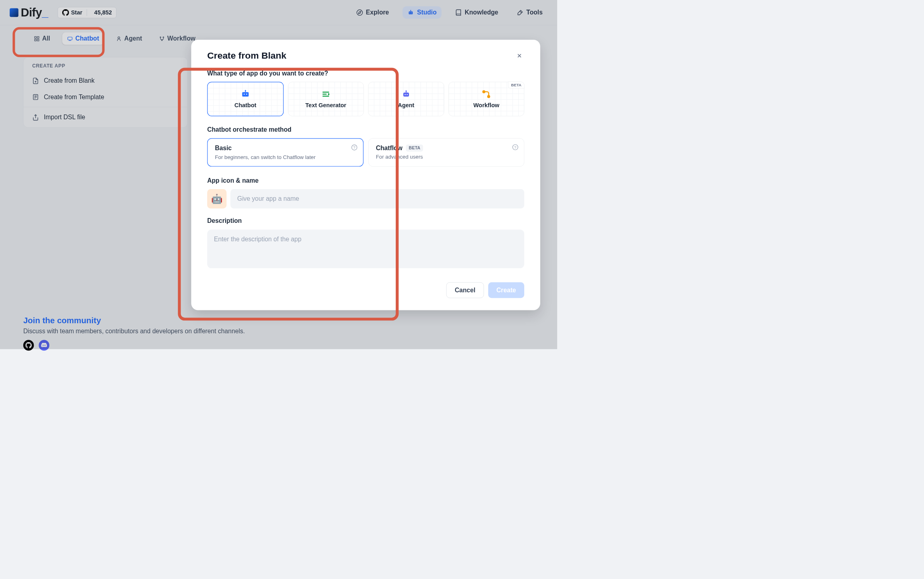 The width and height of the screenshot is (924, 579). I want to click on type-text-generator: Text Generator, so click(326, 99).